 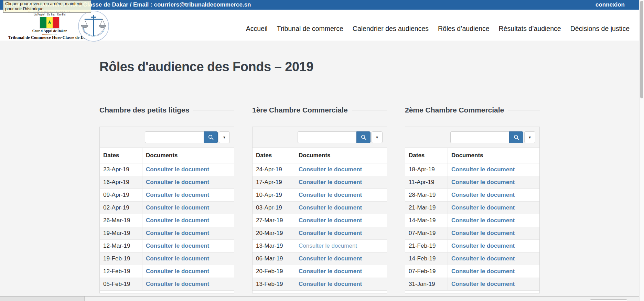 I want to click on clipped-row, so click(x=320, y=292).